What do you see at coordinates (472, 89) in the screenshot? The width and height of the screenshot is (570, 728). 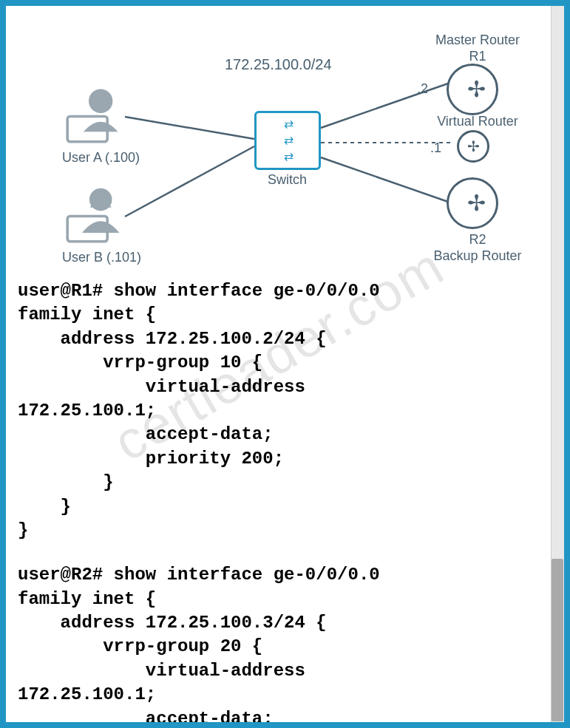 I see `router-r1-icon: ✢` at bounding box center [472, 89].